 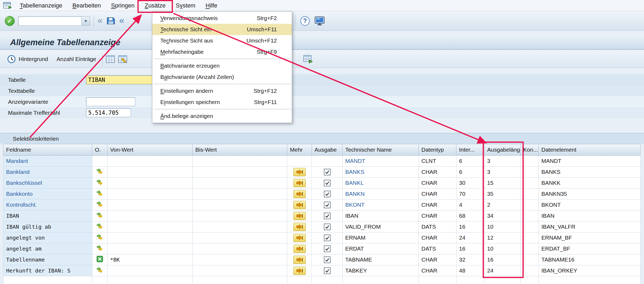 What do you see at coordinates (222, 18) in the screenshot?
I see `menu-item-verwendungsnachweis: VerwendungsnachweisStrg+F2` at bounding box center [222, 18].